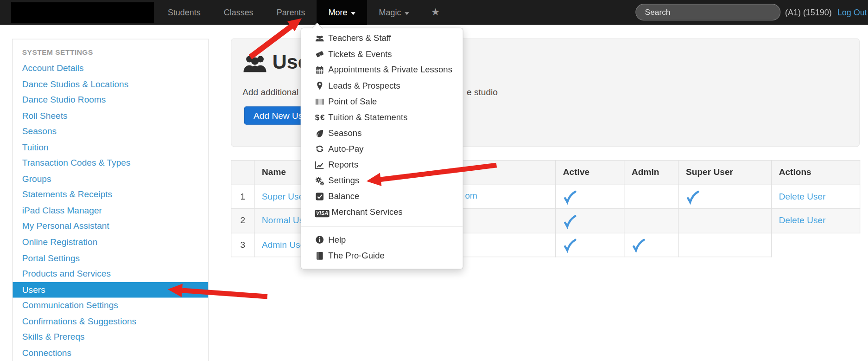  What do you see at coordinates (110, 322) in the screenshot?
I see `sidebar-item-confirmations-suggestions: Confirmations & Suggestions` at bounding box center [110, 322].